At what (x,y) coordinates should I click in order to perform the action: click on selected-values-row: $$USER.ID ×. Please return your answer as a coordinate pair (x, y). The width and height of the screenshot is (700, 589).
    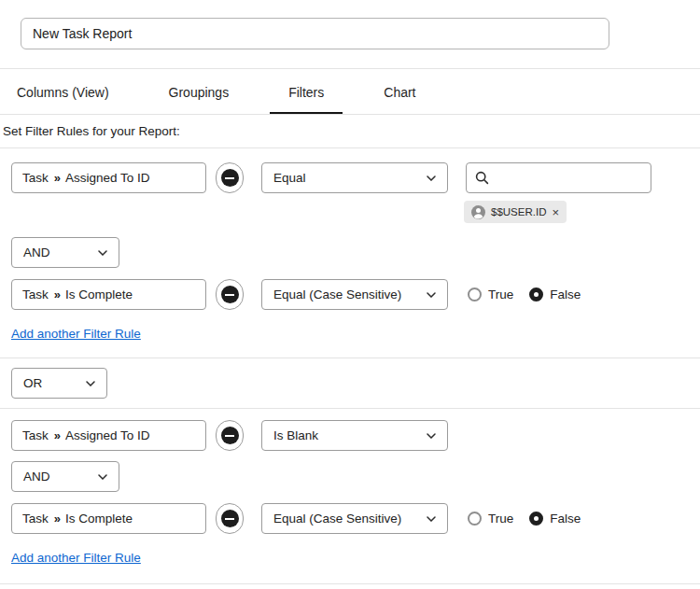
    Looking at the image, I should click on (582, 212).